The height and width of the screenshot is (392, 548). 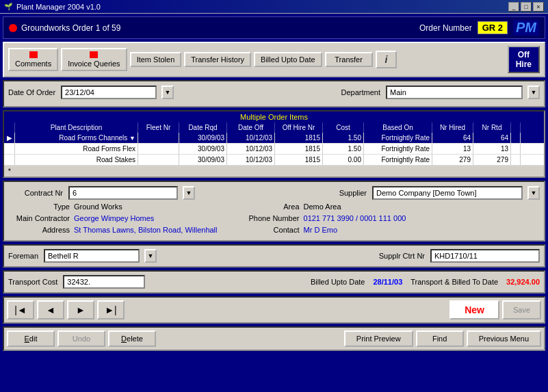 What do you see at coordinates (269, 230) in the screenshot?
I see `contact-label: Contact` at bounding box center [269, 230].